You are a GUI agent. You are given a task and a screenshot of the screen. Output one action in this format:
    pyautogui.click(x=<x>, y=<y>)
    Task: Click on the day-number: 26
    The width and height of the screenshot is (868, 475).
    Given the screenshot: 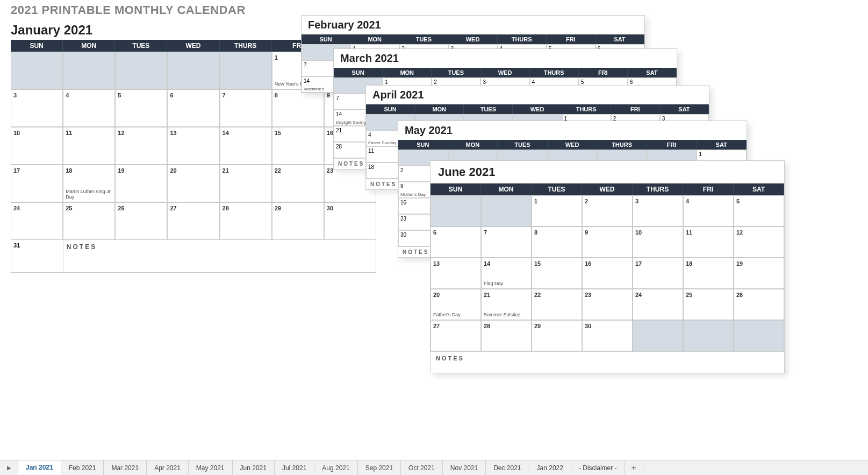 What is the action you would take?
    pyautogui.click(x=121, y=208)
    